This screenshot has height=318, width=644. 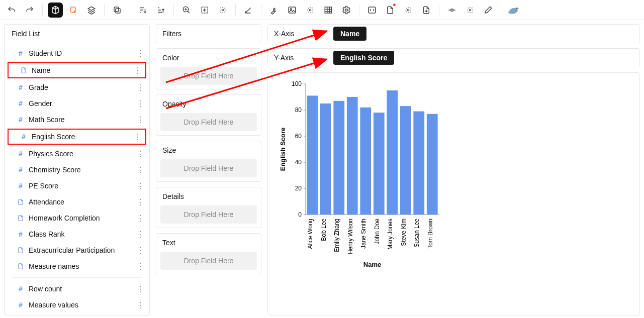 I want to click on angle-button, so click(x=248, y=10).